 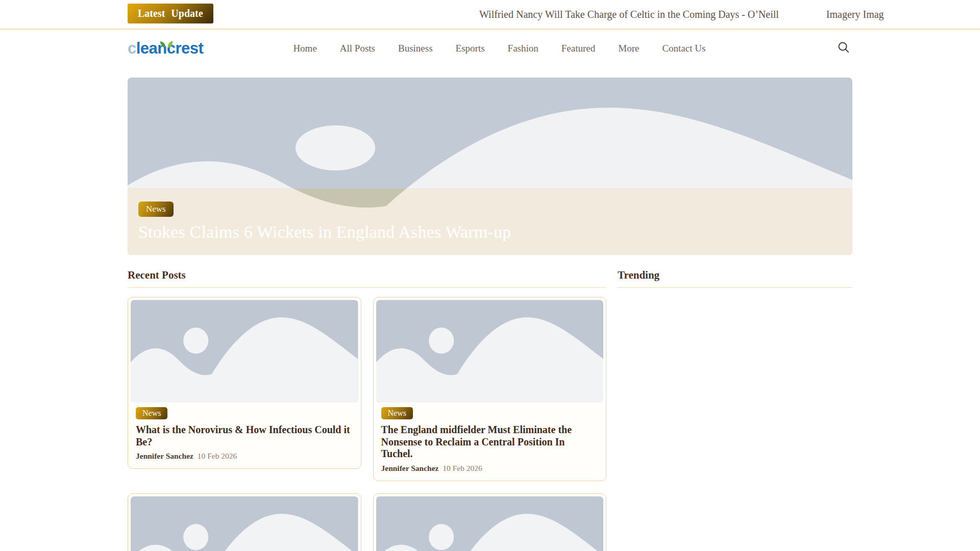 What do you see at coordinates (523, 48) in the screenshot?
I see `nav-item-fashion: Fashion` at bounding box center [523, 48].